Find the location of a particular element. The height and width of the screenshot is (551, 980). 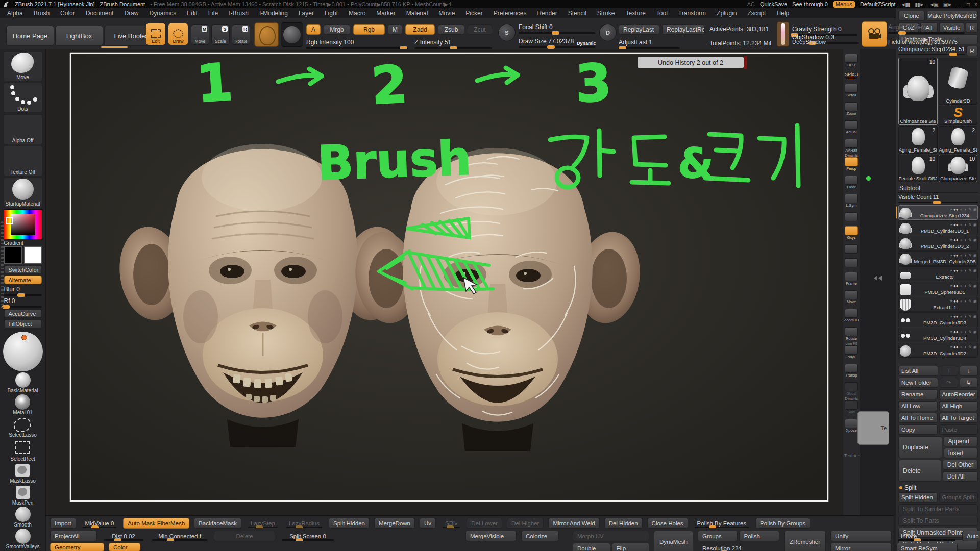

shelf-toggle: Dynamic Persp is located at coordinates (851, 162).